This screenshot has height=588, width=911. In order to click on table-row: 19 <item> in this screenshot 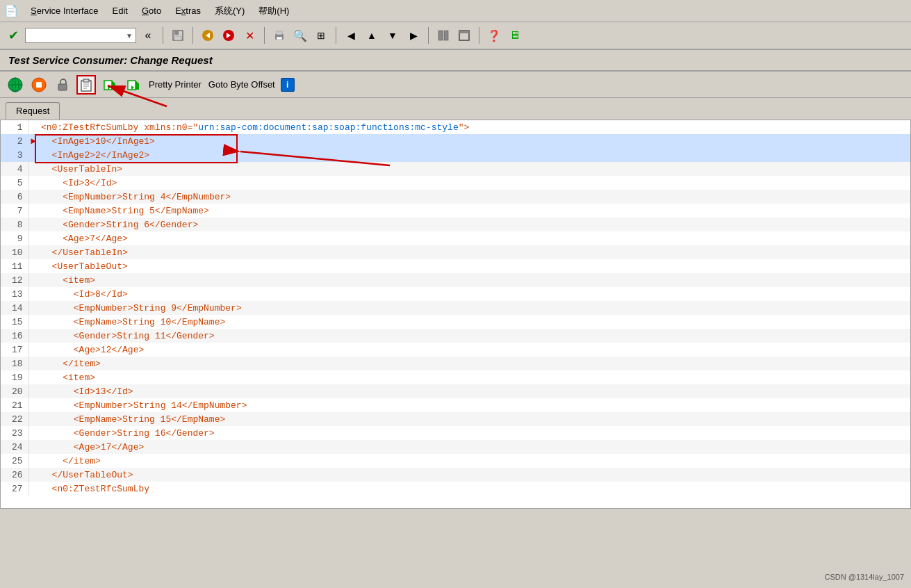, I will do `click(456, 377)`.